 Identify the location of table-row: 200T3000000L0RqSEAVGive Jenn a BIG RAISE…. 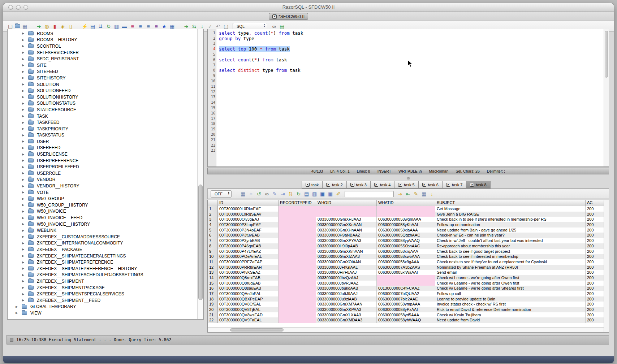
(408, 214).